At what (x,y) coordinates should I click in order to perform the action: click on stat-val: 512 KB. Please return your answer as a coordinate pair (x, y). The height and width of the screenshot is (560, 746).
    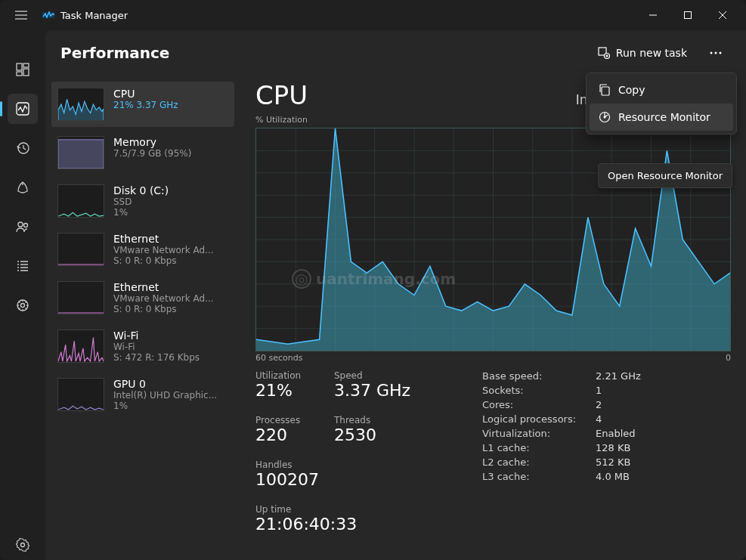
    Looking at the image, I should click on (613, 463).